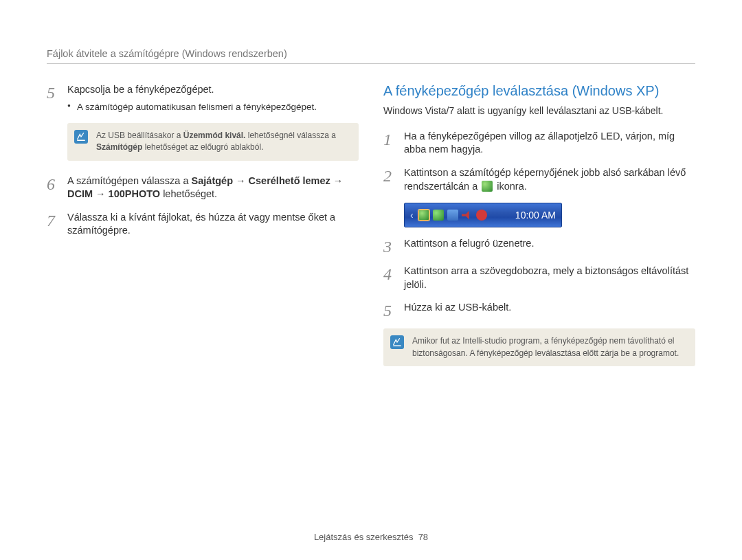  Describe the element at coordinates (192, 107) in the screenshot. I see `step-subtext: A számítógép automatikusan felismeri a f…` at that location.